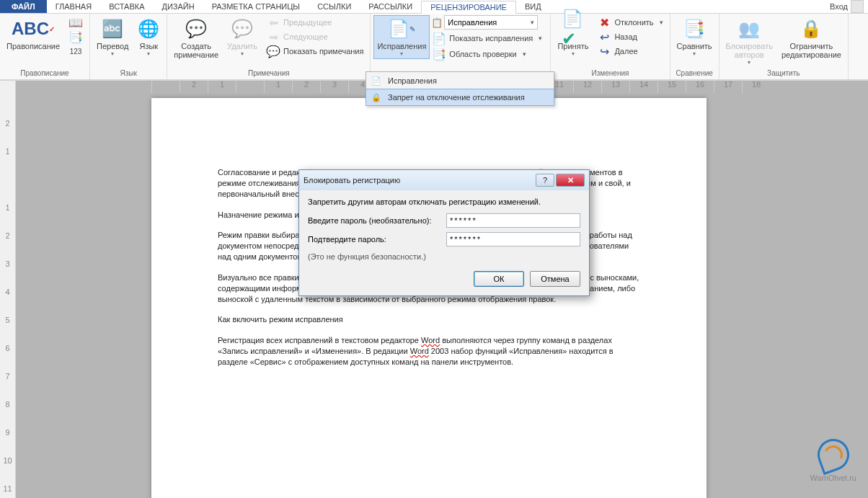 The width and height of the screenshot is (868, 498). What do you see at coordinates (242, 29) in the screenshot?
I see `comment-delete-icon: 💬` at bounding box center [242, 29].